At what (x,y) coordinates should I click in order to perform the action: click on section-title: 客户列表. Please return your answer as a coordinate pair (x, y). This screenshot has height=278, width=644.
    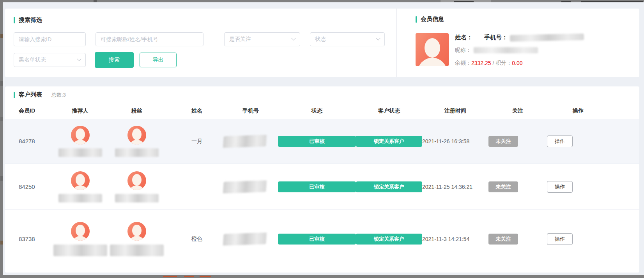
    Looking at the image, I should click on (30, 95).